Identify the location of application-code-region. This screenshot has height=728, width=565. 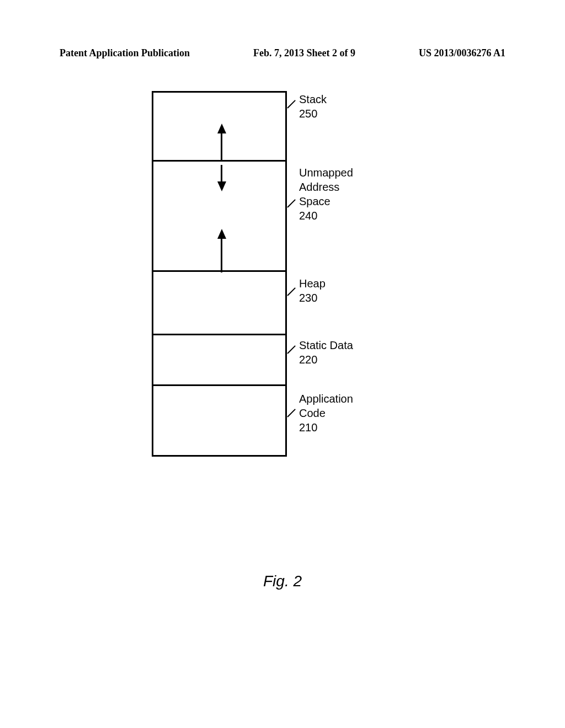
(220, 420).